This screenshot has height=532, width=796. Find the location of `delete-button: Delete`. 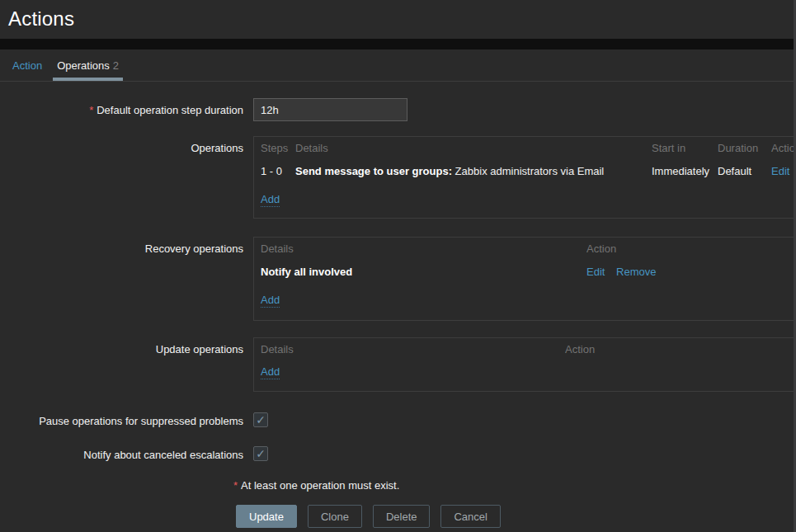

delete-button: Delete is located at coordinates (402, 516).